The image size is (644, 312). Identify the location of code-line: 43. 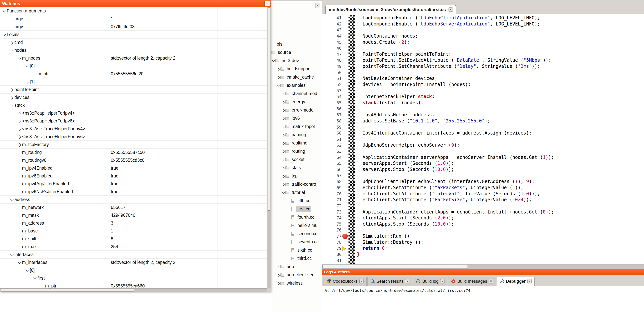
(483, 30).